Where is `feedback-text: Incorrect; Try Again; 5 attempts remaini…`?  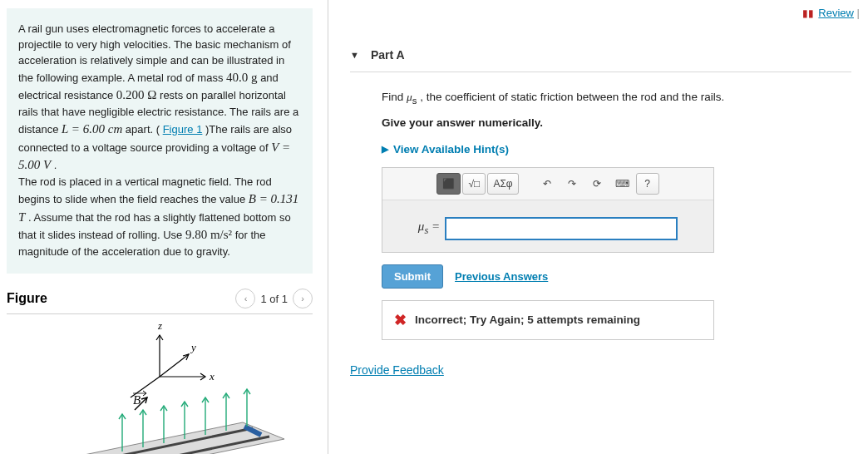 feedback-text: Incorrect; Try Again; 5 attempts remaini… is located at coordinates (527, 319).